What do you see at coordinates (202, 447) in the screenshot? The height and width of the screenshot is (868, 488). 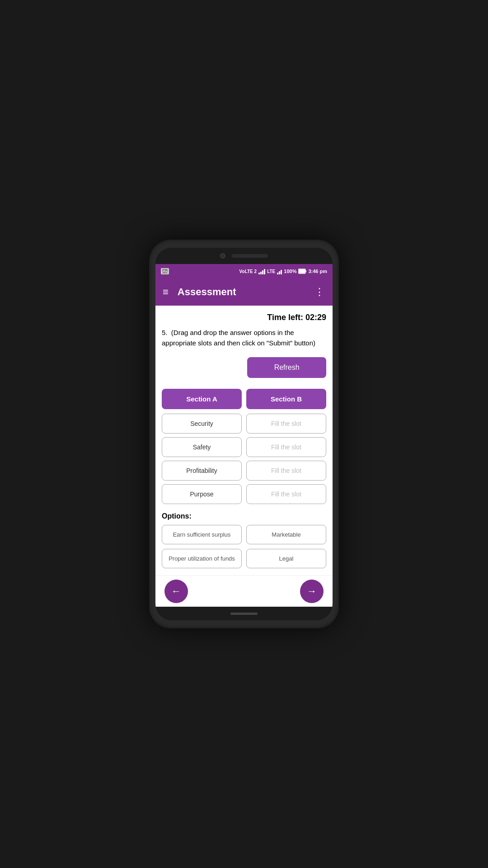 I see `list-item: Safety` at bounding box center [202, 447].